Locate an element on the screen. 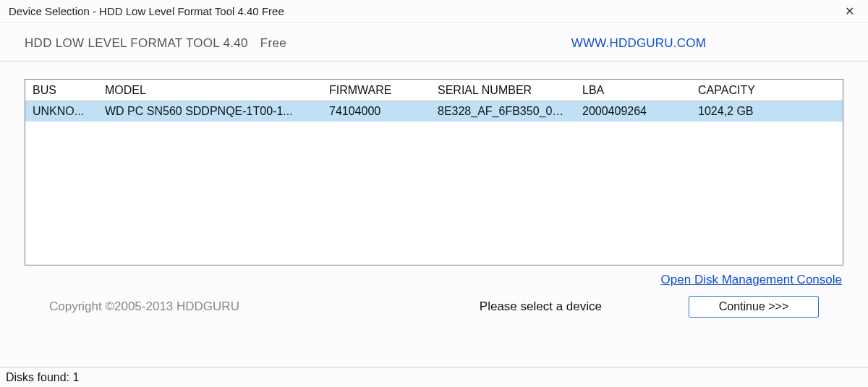  col-bus: BUS is located at coordinates (61, 90).